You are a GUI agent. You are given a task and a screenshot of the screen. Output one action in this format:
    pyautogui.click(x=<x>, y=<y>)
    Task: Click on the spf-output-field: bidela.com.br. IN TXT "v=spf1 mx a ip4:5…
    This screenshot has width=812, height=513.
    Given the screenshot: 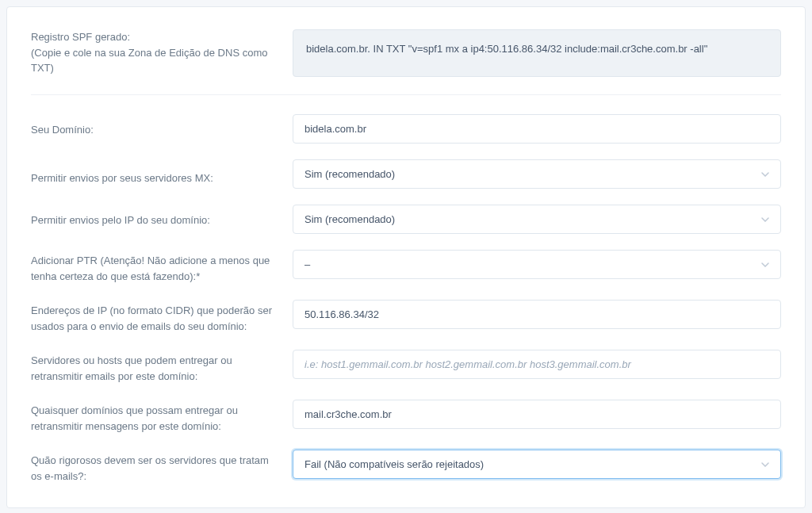 What is the action you would take?
    pyautogui.click(x=537, y=53)
    